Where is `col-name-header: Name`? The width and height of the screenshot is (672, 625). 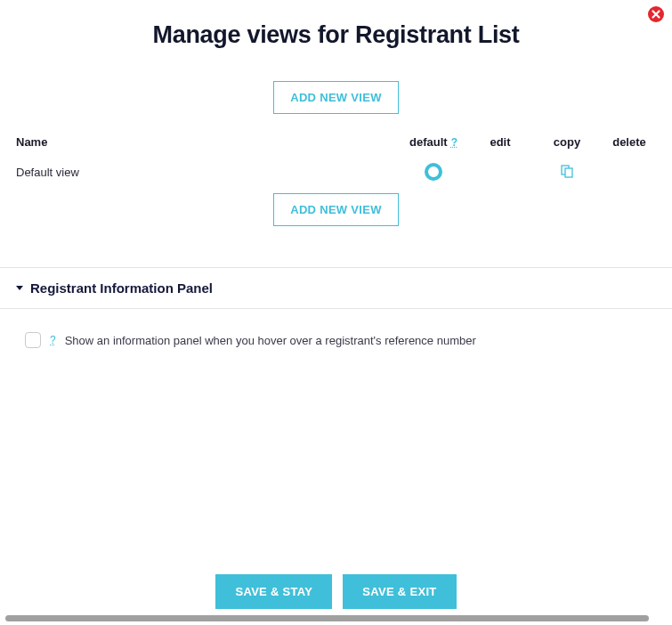
col-name-header: Name is located at coordinates (206, 142).